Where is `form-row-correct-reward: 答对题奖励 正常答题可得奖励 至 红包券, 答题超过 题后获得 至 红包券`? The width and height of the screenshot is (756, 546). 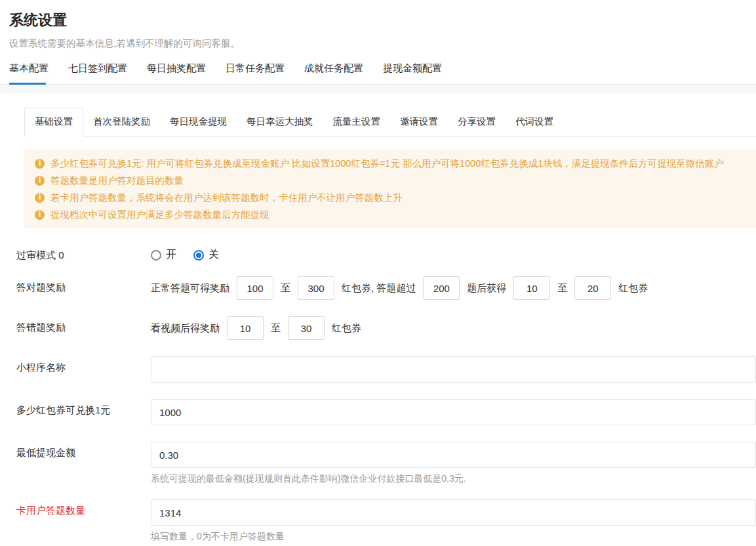
form-row-correct-reward: 答对题奖励 正常答题可得奖励 至 红包券, 答题超过 题后获得 至 红包券 is located at coordinates (386, 288).